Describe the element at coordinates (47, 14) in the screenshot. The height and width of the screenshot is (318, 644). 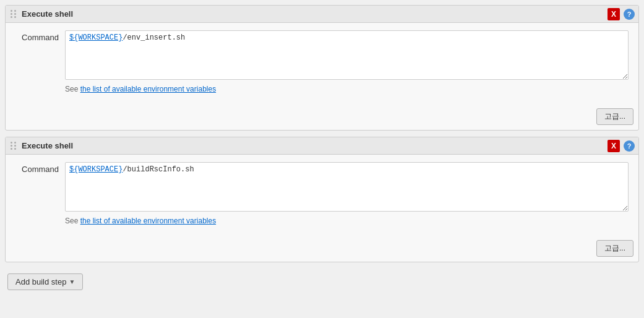
I see `step-1-title: Execute shell` at that location.